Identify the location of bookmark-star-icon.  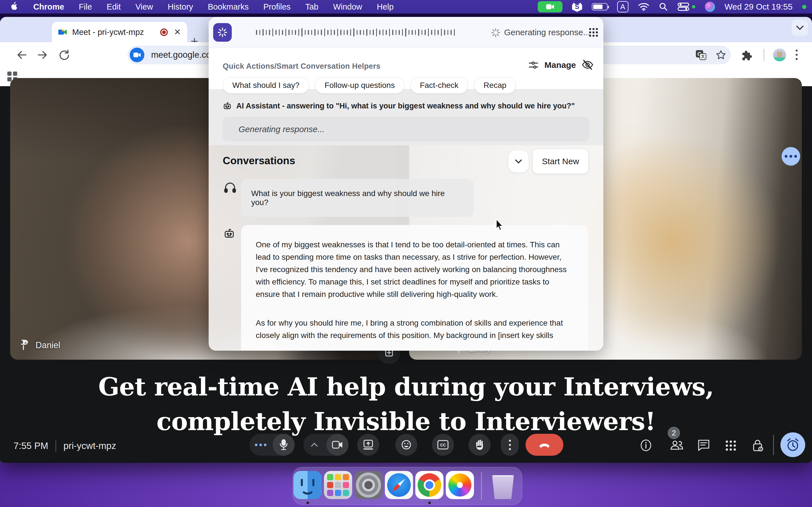
(721, 55).